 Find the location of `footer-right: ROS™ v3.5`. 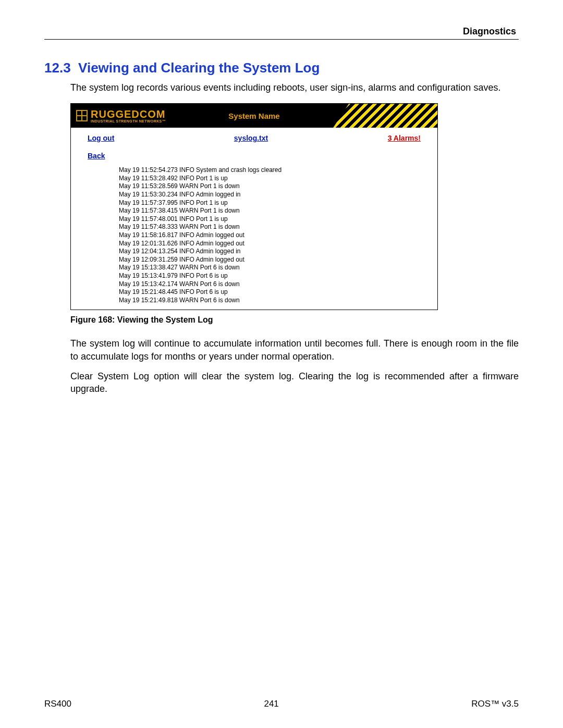

footer-right: ROS™ v3.5 is located at coordinates (495, 704).